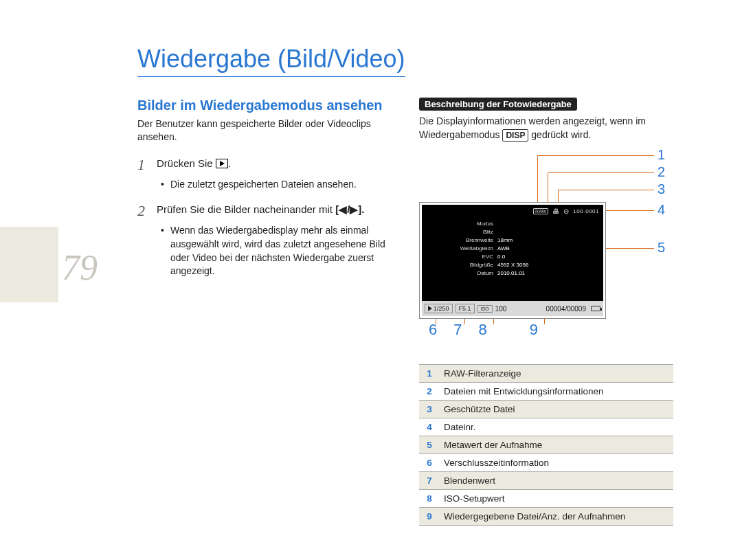  What do you see at coordinates (485, 309) in the screenshot?
I see `iso-label-cell: ISO` at bounding box center [485, 309].